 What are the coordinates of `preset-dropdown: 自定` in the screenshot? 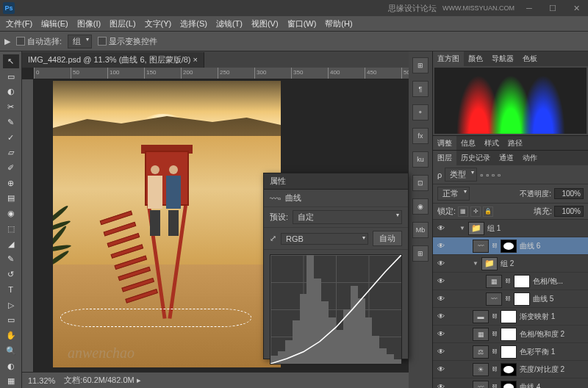 It's located at (347, 218).